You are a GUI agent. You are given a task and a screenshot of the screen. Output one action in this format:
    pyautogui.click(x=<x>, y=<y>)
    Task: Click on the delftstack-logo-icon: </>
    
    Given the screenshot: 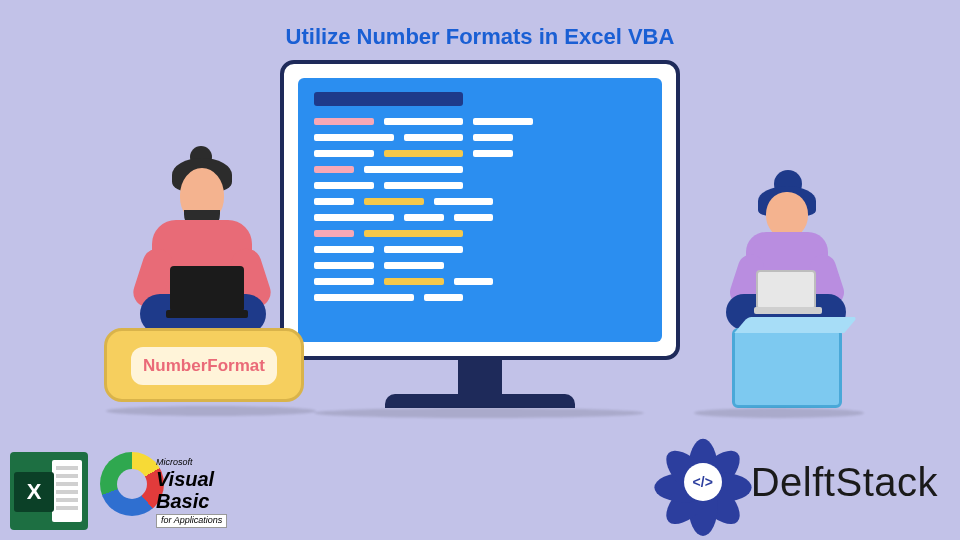 What is the action you would take?
    pyautogui.click(x=703, y=482)
    